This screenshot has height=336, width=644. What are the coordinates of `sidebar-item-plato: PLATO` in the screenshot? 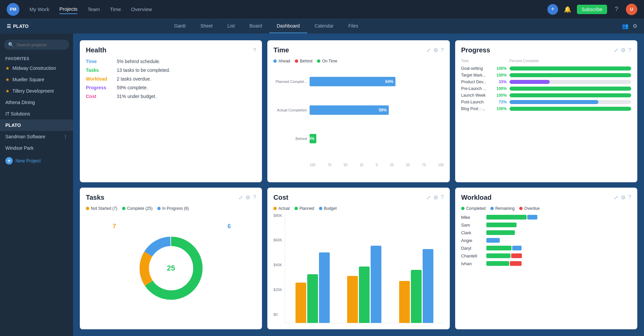 It's located at (37, 125).